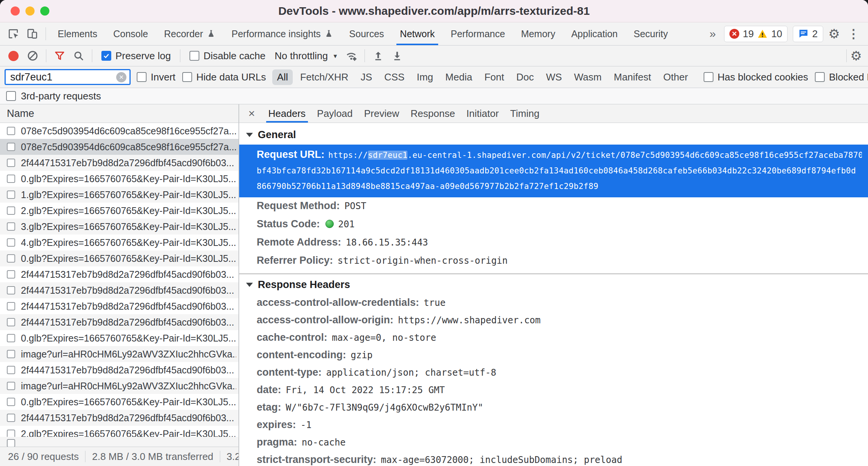 The height and width of the screenshot is (466, 868). What do you see at coordinates (30, 11) in the screenshot?
I see `minimize-window-button` at bounding box center [30, 11].